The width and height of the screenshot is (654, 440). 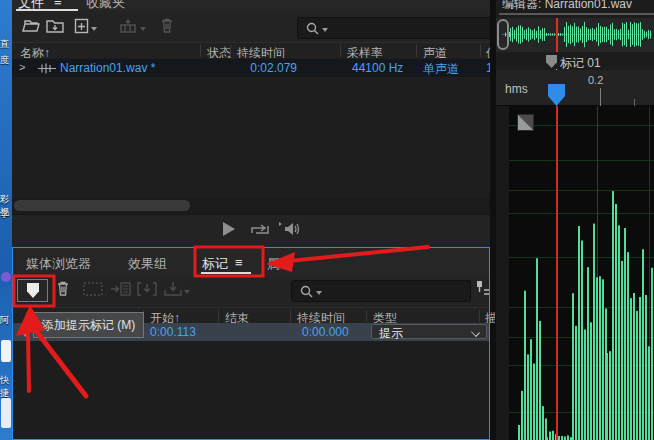 What do you see at coordinates (167, 26) in the screenshot?
I see `files-trash-icon` at bounding box center [167, 26].